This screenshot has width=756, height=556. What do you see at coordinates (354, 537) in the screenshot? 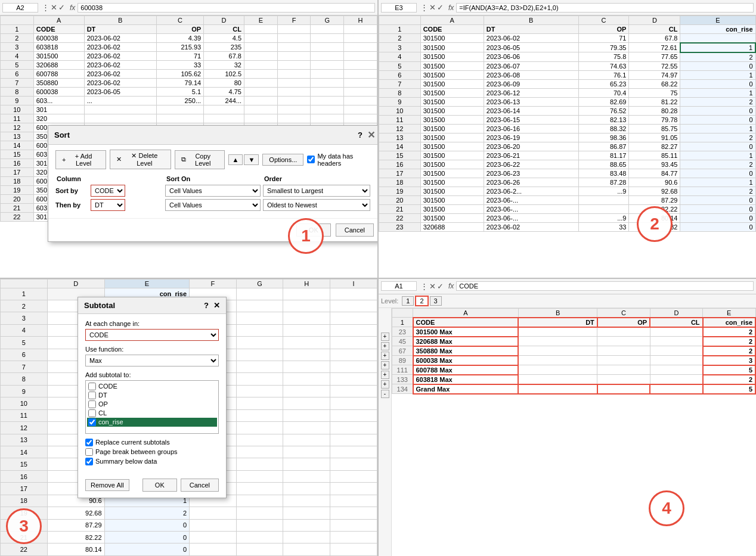
I see `cell3-I21` at bounding box center [354, 537].